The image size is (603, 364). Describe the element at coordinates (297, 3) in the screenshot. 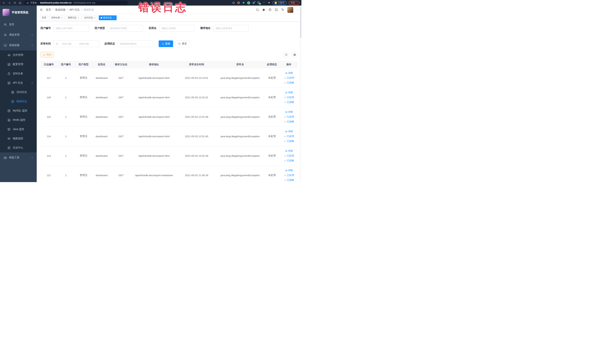

I see `browser-menu-kebab-icon` at that location.